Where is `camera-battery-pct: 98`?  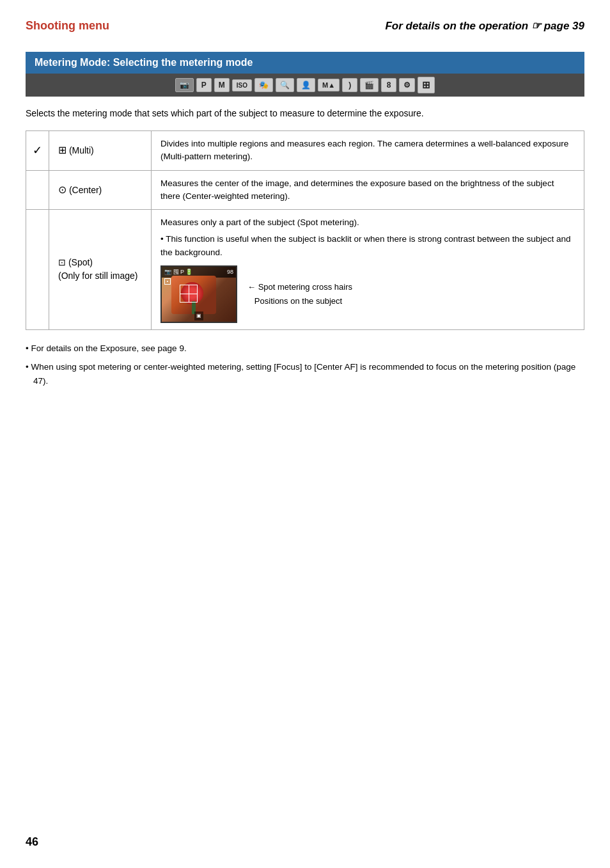 camera-battery-pct: 98 is located at coordinates (230, 272).